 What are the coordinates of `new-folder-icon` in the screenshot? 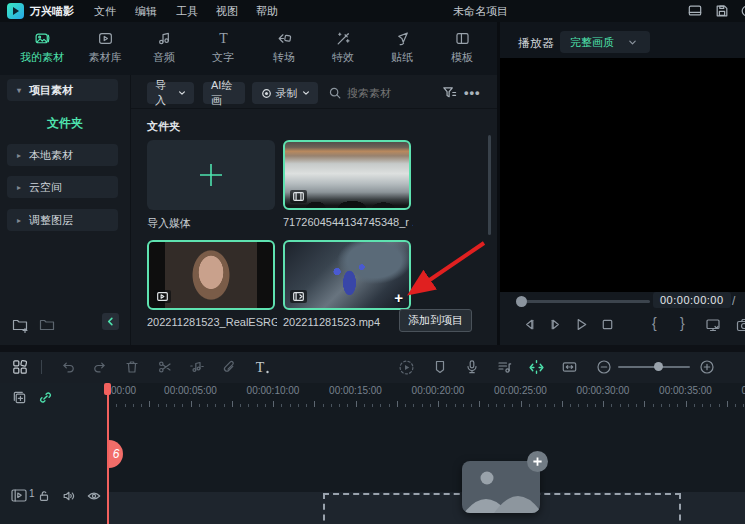 It's located at (20, 324).